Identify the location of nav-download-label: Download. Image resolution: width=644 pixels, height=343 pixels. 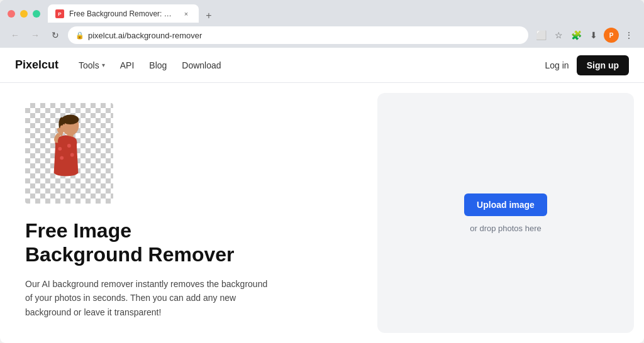
(201, 65).